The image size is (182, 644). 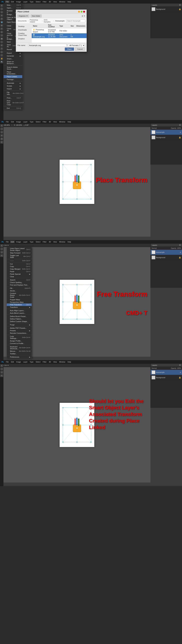 What do you see at coordinates (13, 59) in the screenshot?
I see `menu-item-share: Share...` at bounding box center [13, 59].